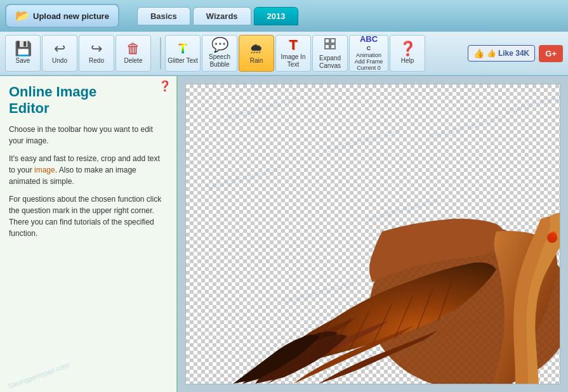 This screenshot has height=392, width=568. What do you see at coordinates (284, 54) in the screenshot?
I see `toolbar: 💾 Save ↩ Undo ↪ Redo 🗑 Delete T Glitter …` at bounding box center [284, 54].